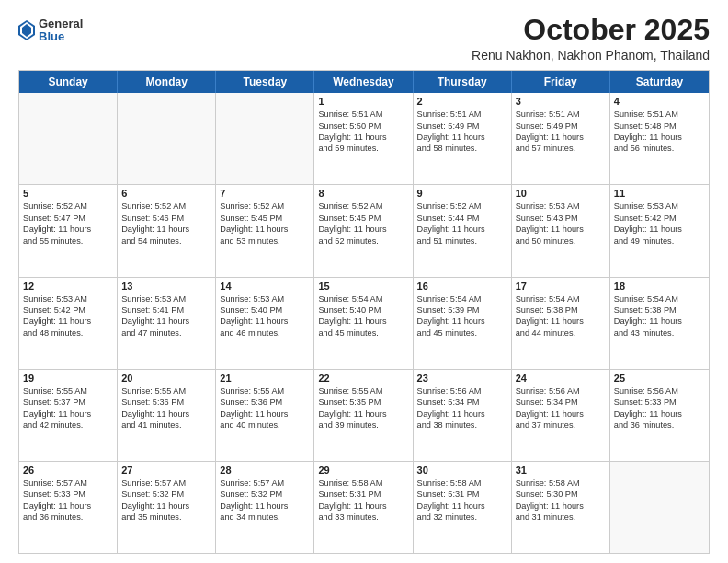 This screenshot has width=728, height=563. Describe the element at coordinates (660, 82) in the screenshot. I see `header-day-saturday: Saturday` at that location.